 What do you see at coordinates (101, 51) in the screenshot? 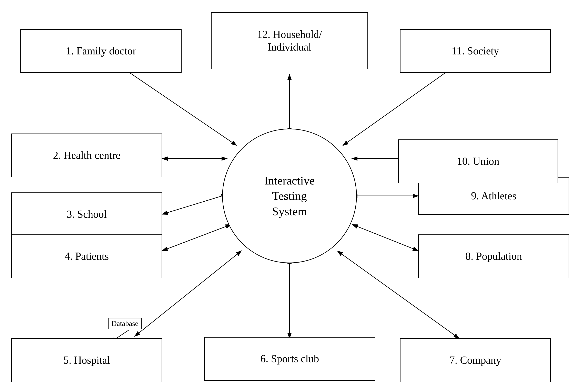
I see `node-1: 1. Family doctor` at bounding box center [101, 51].